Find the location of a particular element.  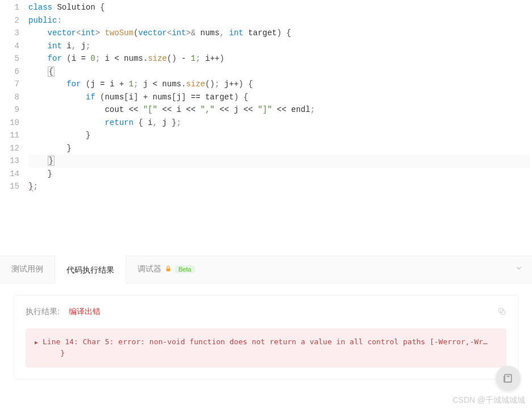

tab-代码执行结果: 代码执行结果 is located at coordinates (90, 269).